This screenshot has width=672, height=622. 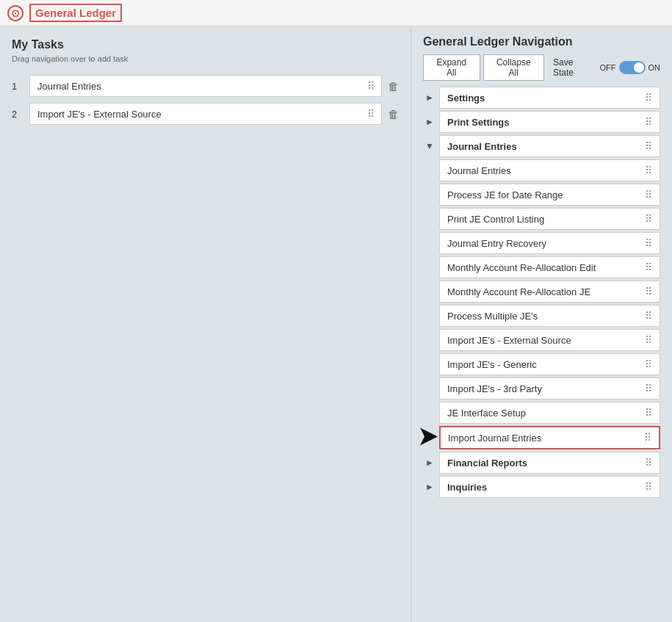 What do you see at coordinates (430, 463) in the screenshot?
I see `chevron-financial-reports: ►` at bounding box center [430, 463].